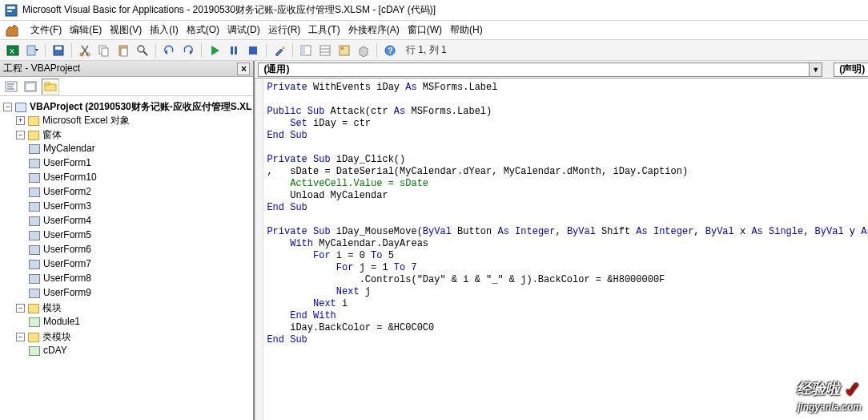  Describe the element at coordinates (140, 163) in the screenshot. I see `tree-item: UserForm1` at that location.